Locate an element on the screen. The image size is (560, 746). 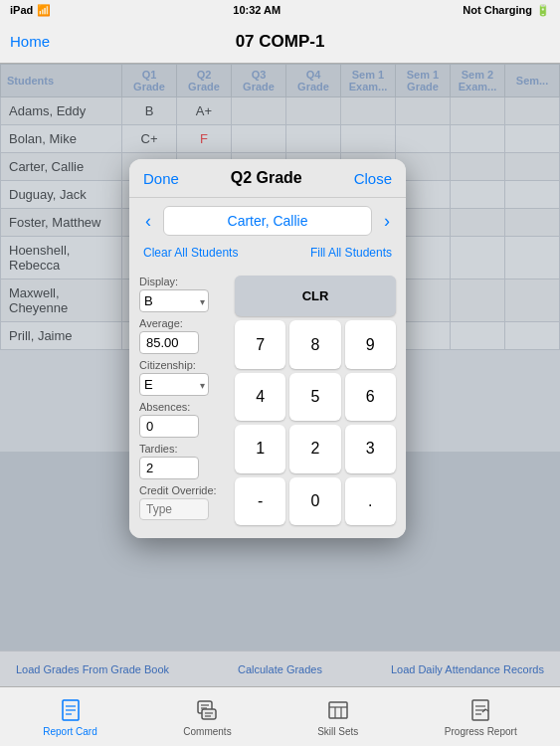
key-7: 7 is located at coordinates (261, 344).